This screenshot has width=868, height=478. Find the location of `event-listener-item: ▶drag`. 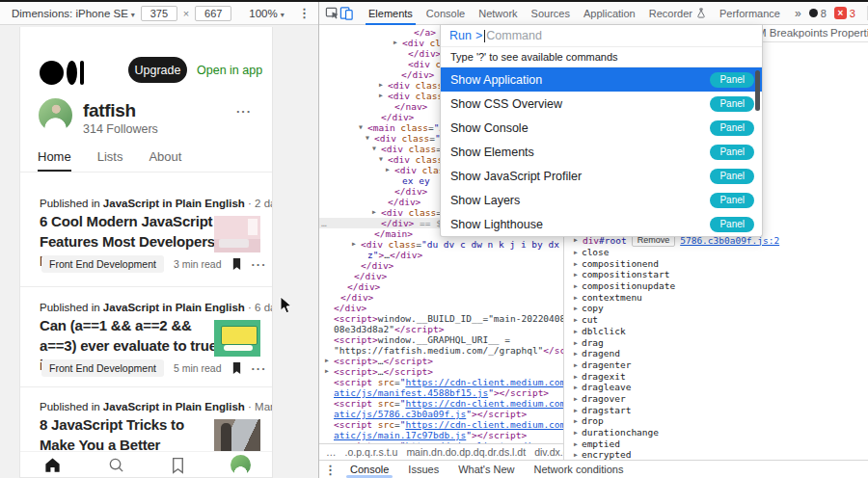

event-listener-item: ▶drag is located at coordinates (716, 343).